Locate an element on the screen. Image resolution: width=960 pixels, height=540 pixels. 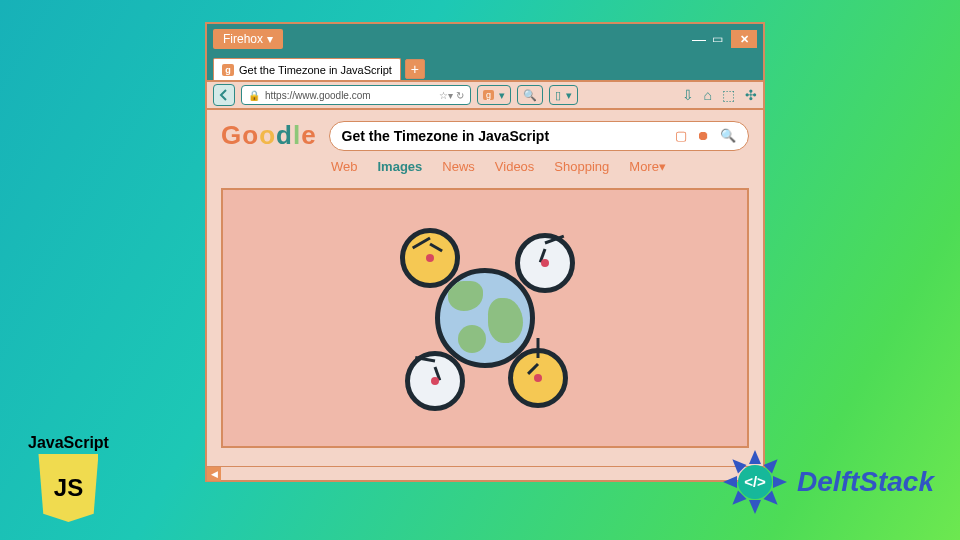
address-bar: 🔒 https://www.goodle.com ☆▾ ↻ is located at coordinates (356, 95).